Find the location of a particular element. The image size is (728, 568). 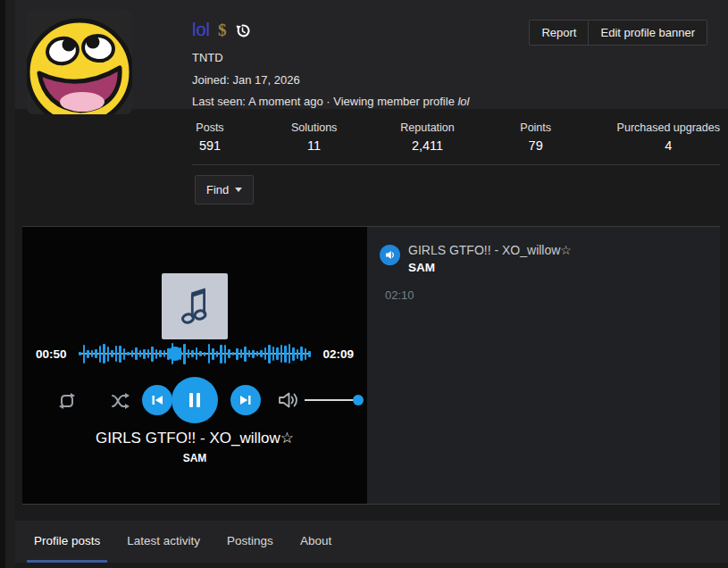

attachment-duration: 02:10 is located at coordinates (547, 295).